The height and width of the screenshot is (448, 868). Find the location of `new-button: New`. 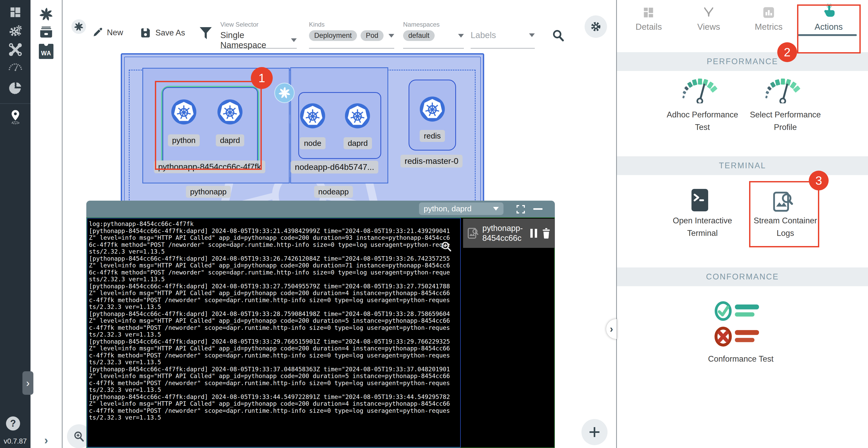

new-button: New is located at coordinates (107, 32).